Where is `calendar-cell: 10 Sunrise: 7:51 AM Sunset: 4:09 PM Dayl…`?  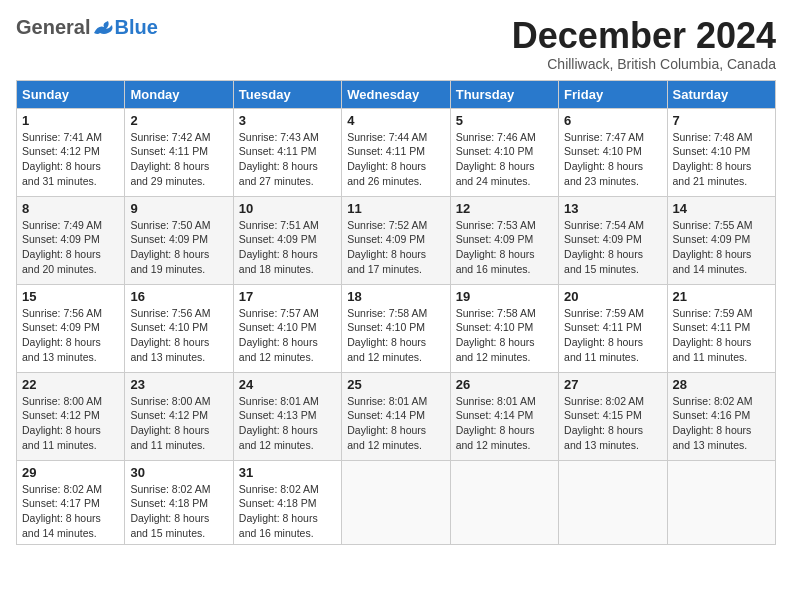 calendar-cell: 10 Sunrise: 7:51 AM Sunset: 4:09 PM Dayl… is located at coordinates (287, 240).